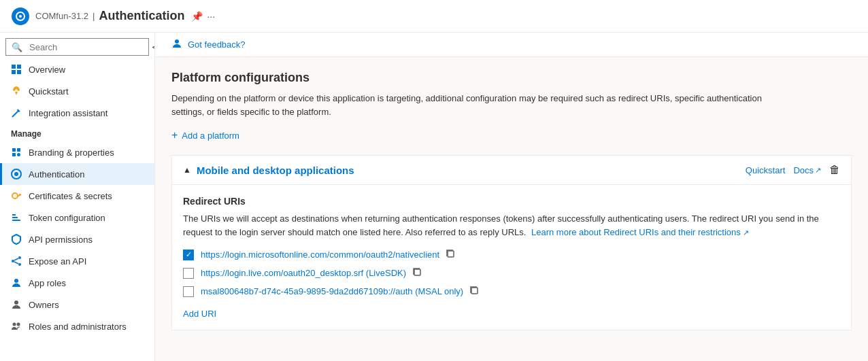 Image resolution: width=868 pixels, height=361 pixels. What do you see at coordinates (68, 113) in the screenshot?
I see `sidebar-item-integration-label: Integration assistant` at bounding box center [68, 113].